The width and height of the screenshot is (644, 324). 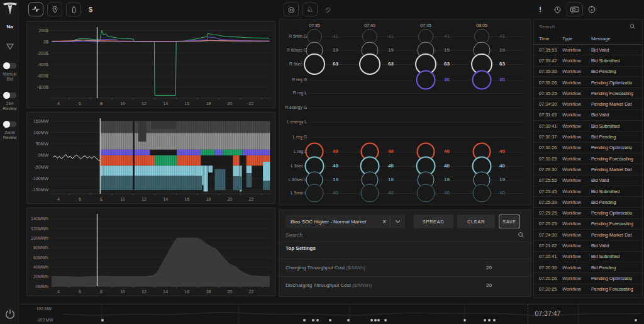 What do you see at coordinates (362, 286) in the screenshot?
I see `setting-unit: ($/MWh)` at bounding box center [362, 286].